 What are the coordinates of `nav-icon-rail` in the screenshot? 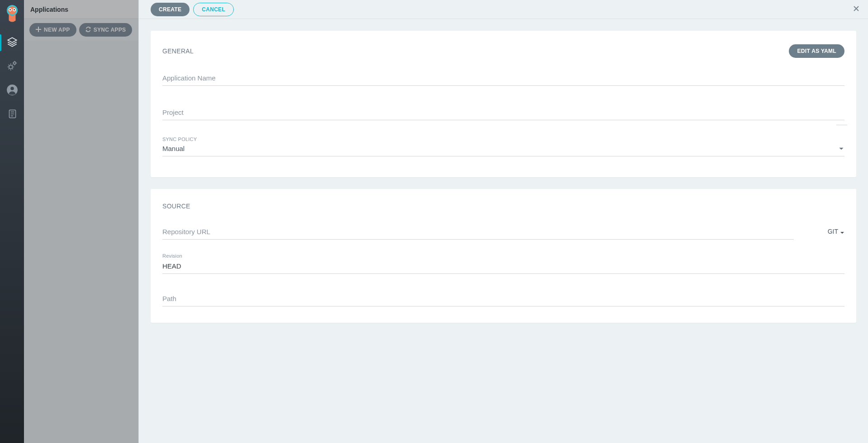 It's located at (12, 222).